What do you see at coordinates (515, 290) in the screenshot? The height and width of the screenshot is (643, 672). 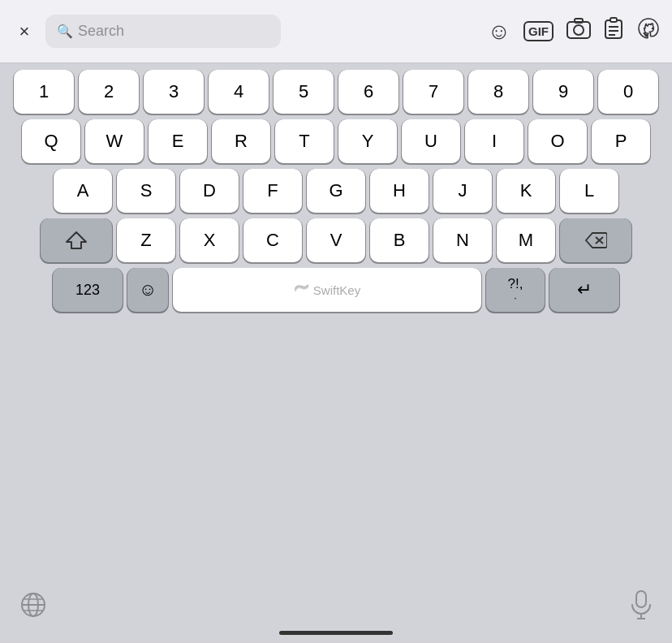 I see `punctuation-key: ?!, ·` at bounding box center [515, 290].